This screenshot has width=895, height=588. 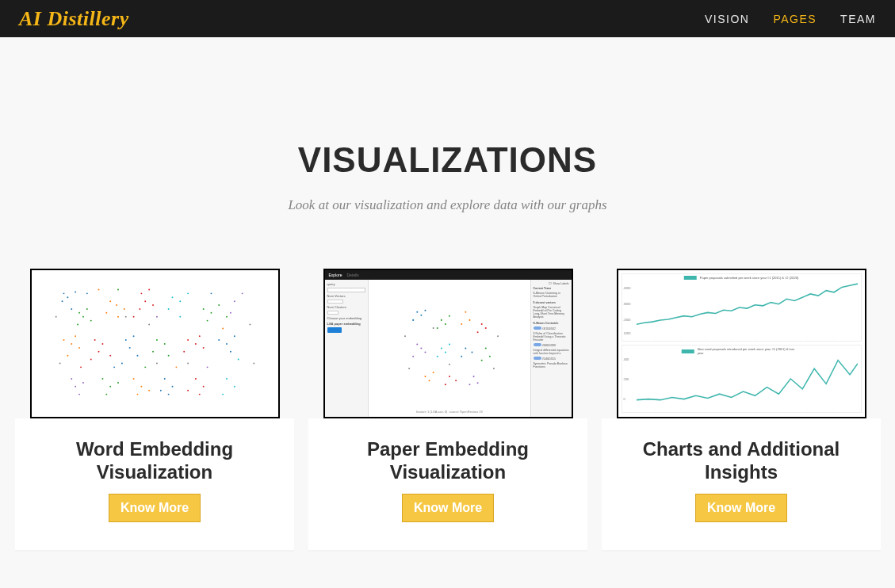 What do you see at coordinates (858, 19) in the screenshot?
I see `nav-team: TEAM` at bounding box center [858, 19].